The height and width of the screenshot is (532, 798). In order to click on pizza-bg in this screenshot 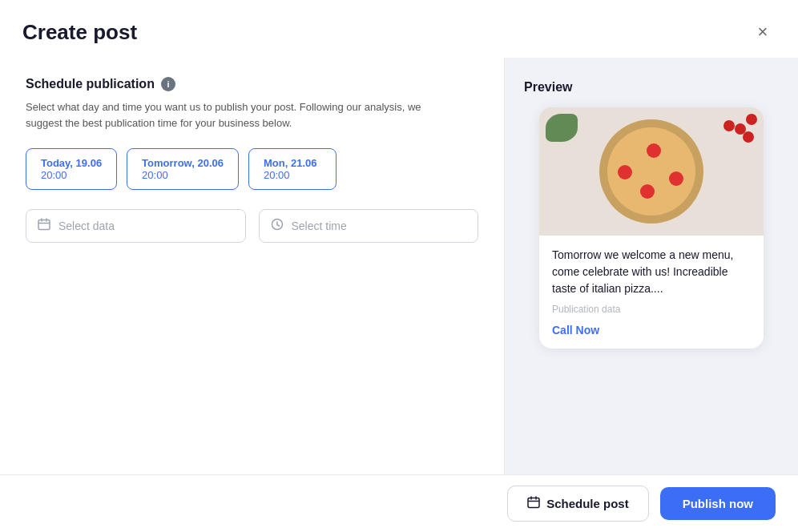, I will do `click(651, 171)`.